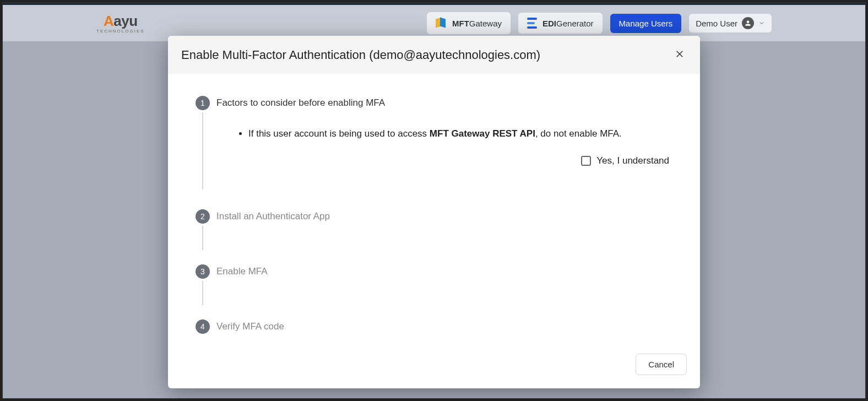 The image size is (868, 401). I want to click on mfa-warning-bullet: If this user account is being used to ac…, so click(460, 134).